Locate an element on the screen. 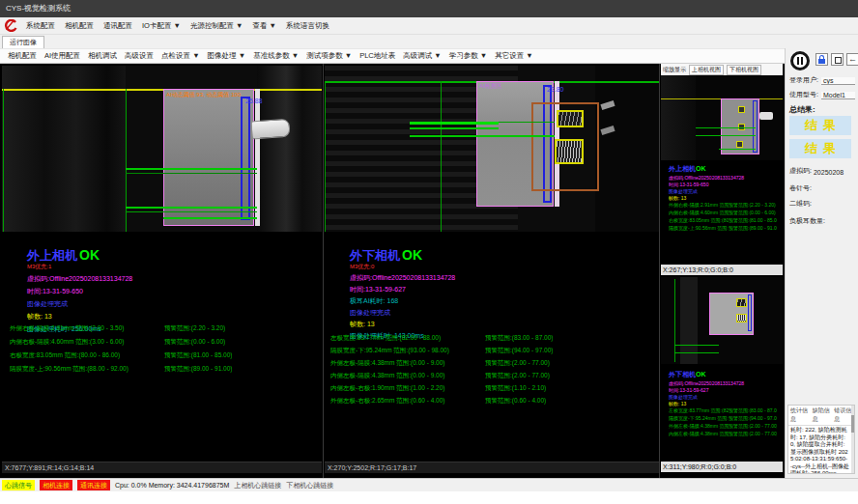  menu-item-io-config: IO卡配置 ▼ is located at coordinates (161, 26).